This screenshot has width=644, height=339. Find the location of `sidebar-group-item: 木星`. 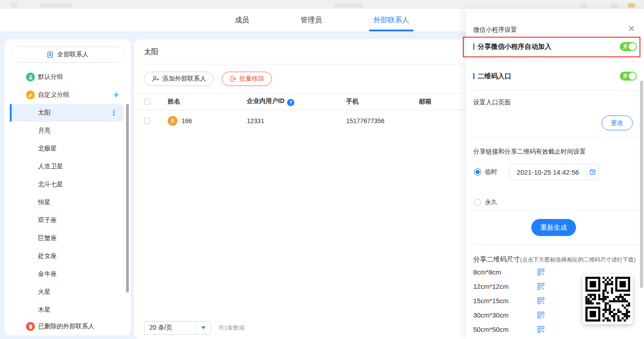

sidebar-group-item: 木星 is located at coordinates (67, 310).